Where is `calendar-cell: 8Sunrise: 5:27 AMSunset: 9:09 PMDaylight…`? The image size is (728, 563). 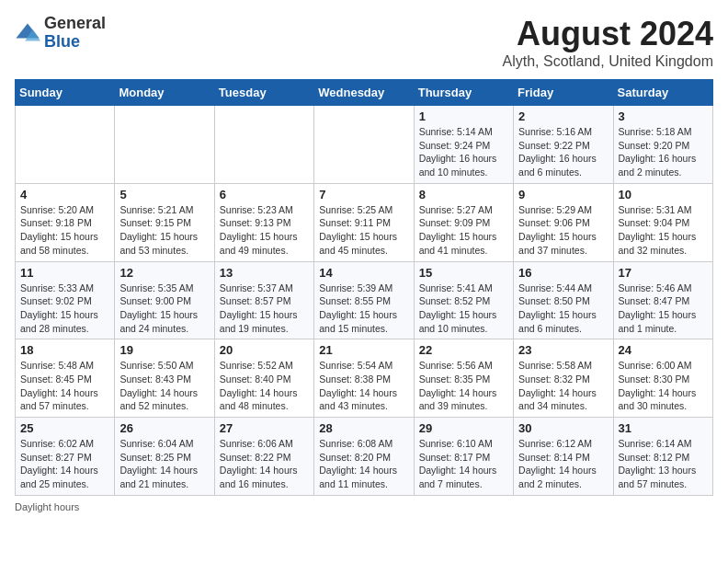
calendar-cell: 8Sunrise: 5:27 AMSunset: 9:09 PMDaylight… is located at coordinates (463, 223).